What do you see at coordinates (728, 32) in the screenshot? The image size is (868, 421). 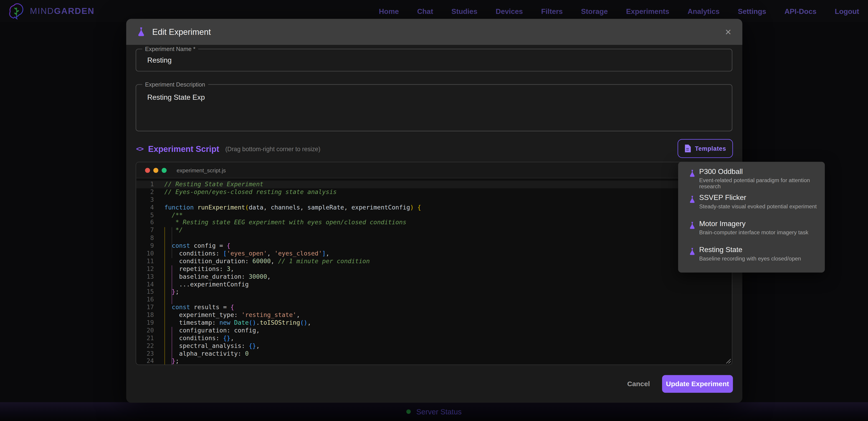 I see `close-icon: ×` at bounding box center [728, 32].